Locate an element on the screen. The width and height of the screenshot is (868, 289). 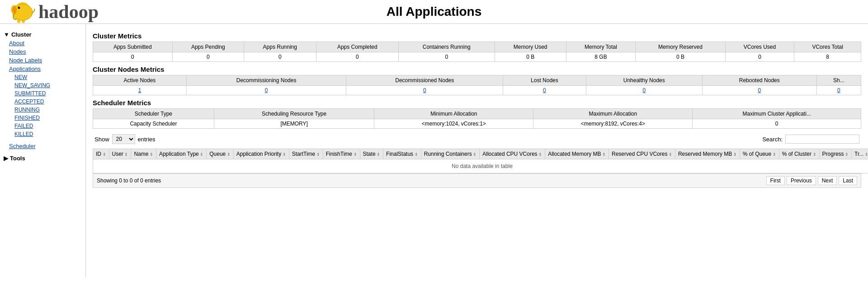
cluster-metric-header-1: Apps Pending is located at coordinates (208, 47).